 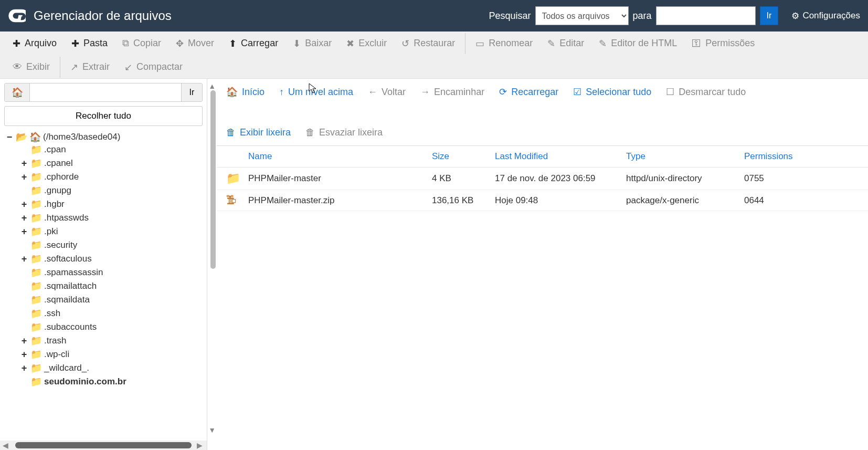 What do you see at coordinates (405, 44) in the screenshot?
I see `restore-icon: ↺` at bounding box center [405, 44].